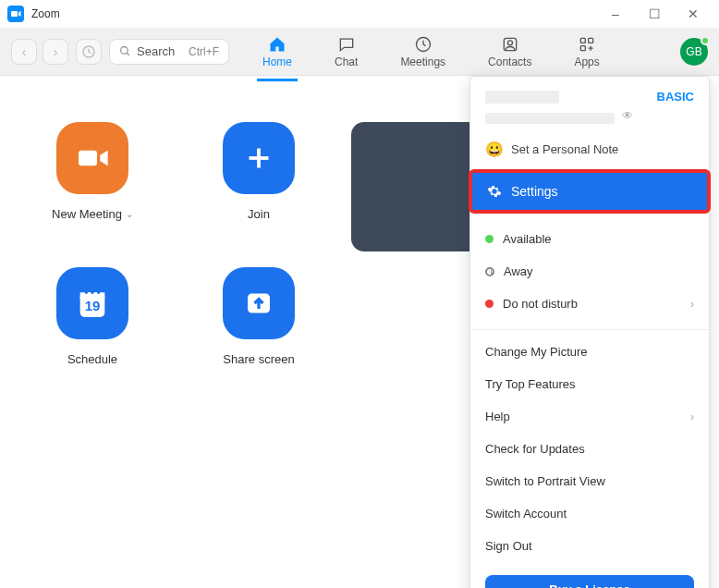 The height and width of the screenshot is (588, 719). Describe the element at coordinates (318, 14) in the screenshot. I see `window-title: Zoom` at that location.